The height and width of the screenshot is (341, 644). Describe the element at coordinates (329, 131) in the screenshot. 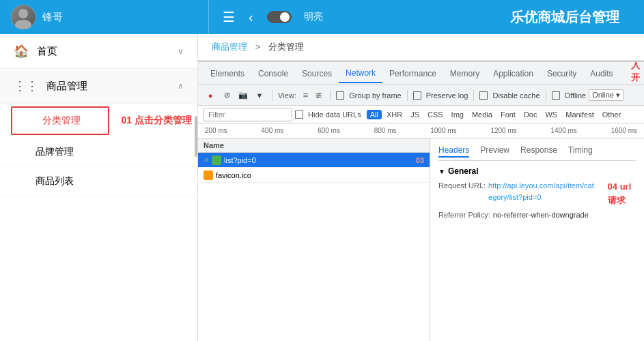

I see `timeline-600ms: 600 ms` at that location.